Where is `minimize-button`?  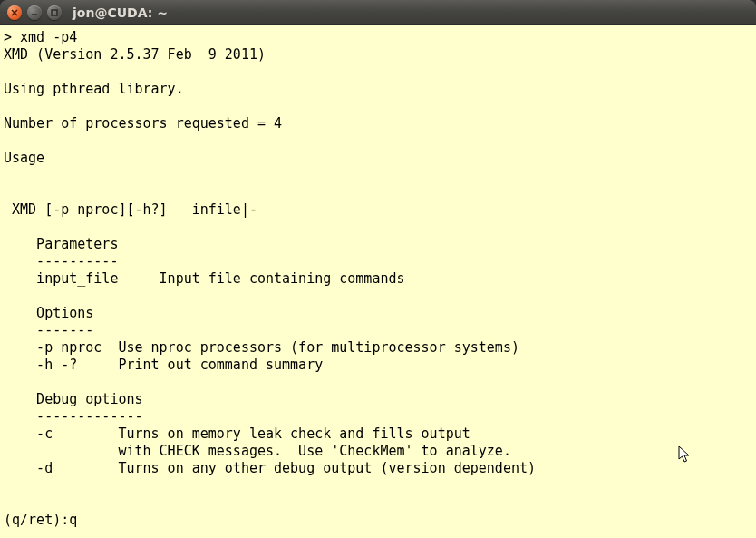
minimize-button is located at coordinates (34, 13).